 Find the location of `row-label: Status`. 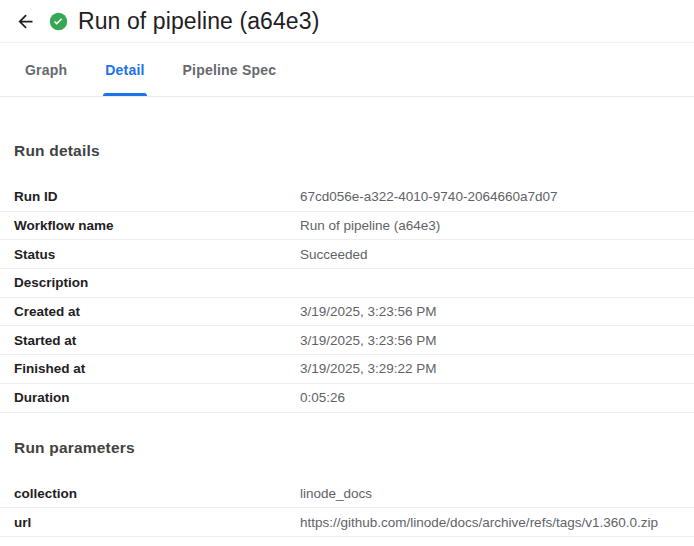

row-label: Status is located at coordinates (150, 254).